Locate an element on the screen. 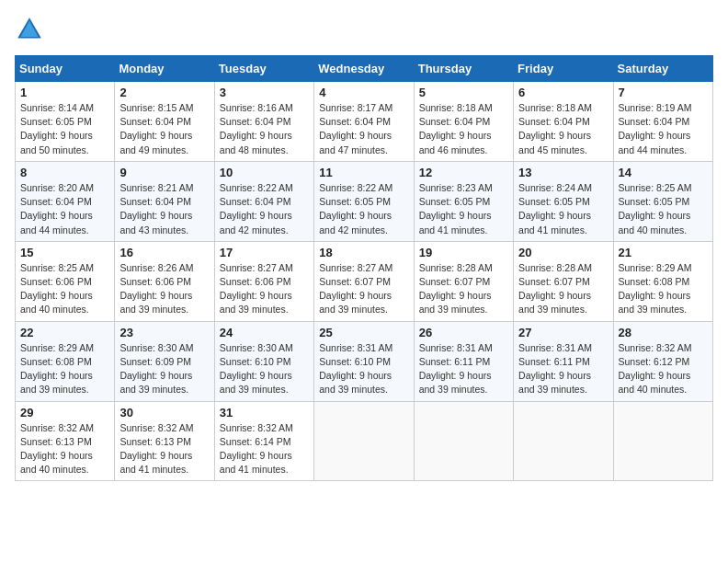  day-info: Sunrise: 8:15 AM Sunset: 6:04 PM Dayligh… is located at coordinates (164, 129).